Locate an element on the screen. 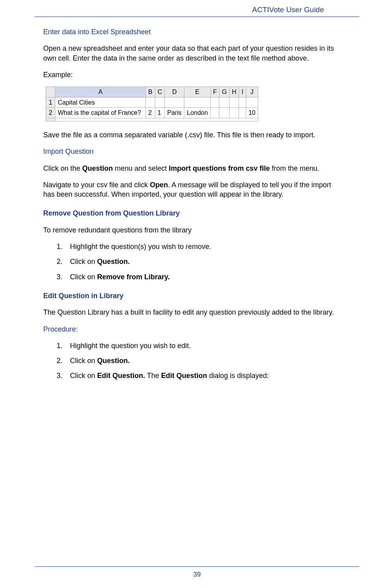 This screenshot has width=379, height=588. col-header: I is located at coordinates (242, 92).